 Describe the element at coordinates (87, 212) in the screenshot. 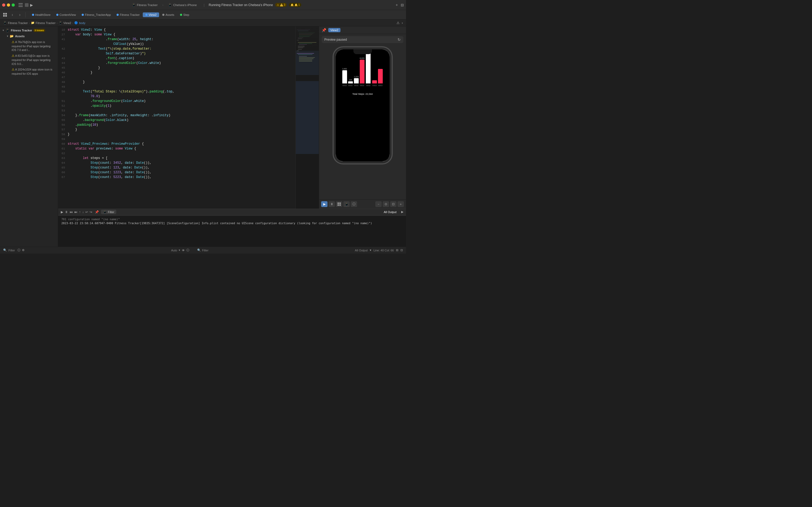

I see `restore-icon: ↩` at that location.